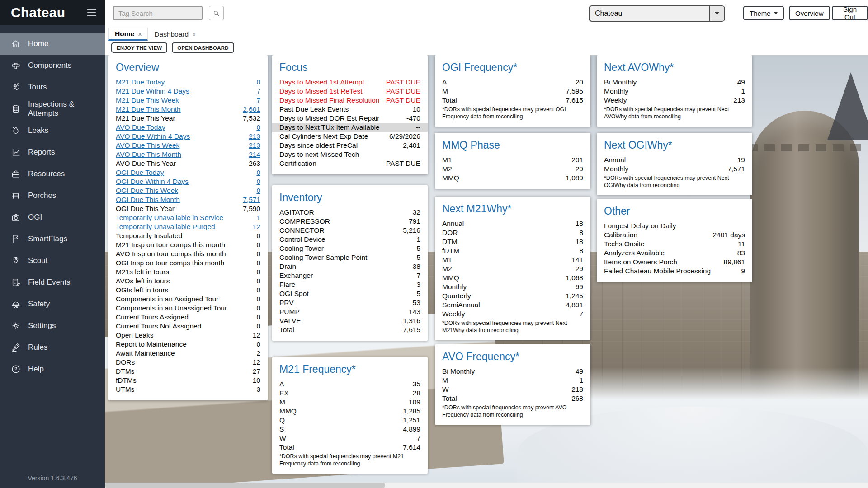 This screenshot has width=868, height=488. I want to click on sidebar-item-ogi: OGI, so click(52, 217).